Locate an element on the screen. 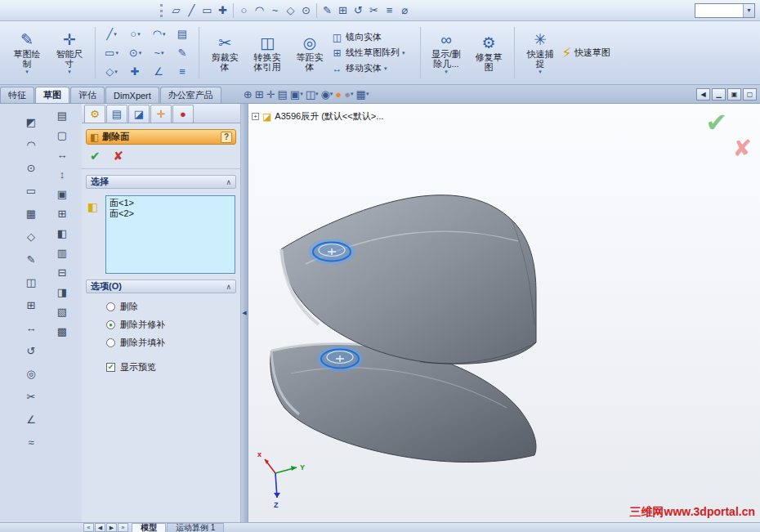  grid2-icon: ▩ is located at coordinates (62, 331).